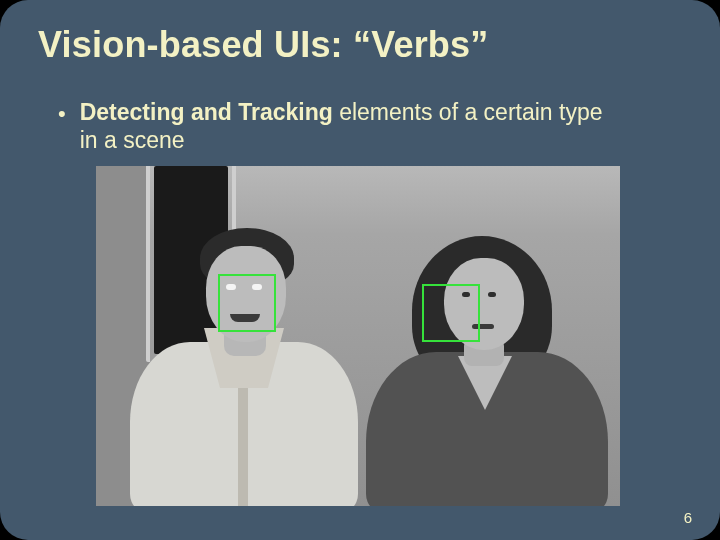 Image resolution: width=720 pixels, height=540 pixels. What do you see at coordinates (243, 441) in the screenshot?
I see `person1-shirt-detail` at bounding box center [243, 441].